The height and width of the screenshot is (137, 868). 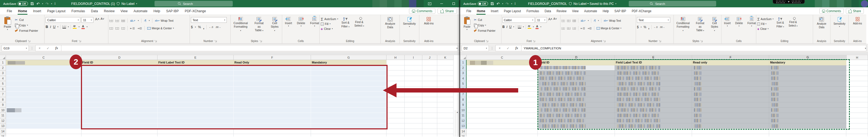 What do you see at coordinates (199, 27) in the screenshot?
I see `percent-button: %` at bounding box center [199, 27].